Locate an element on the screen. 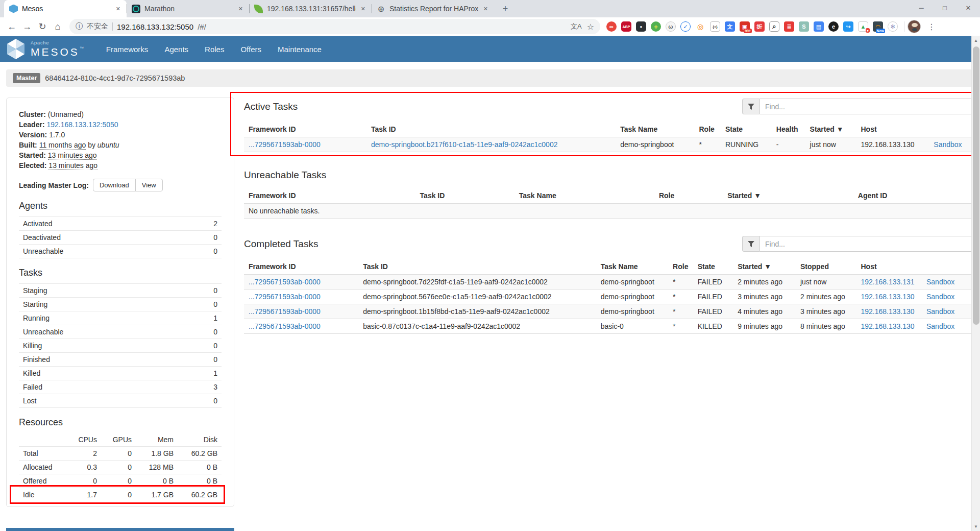 The image size is (980, 531). extension-icon: ↪ is located at coordinates (848, 27).